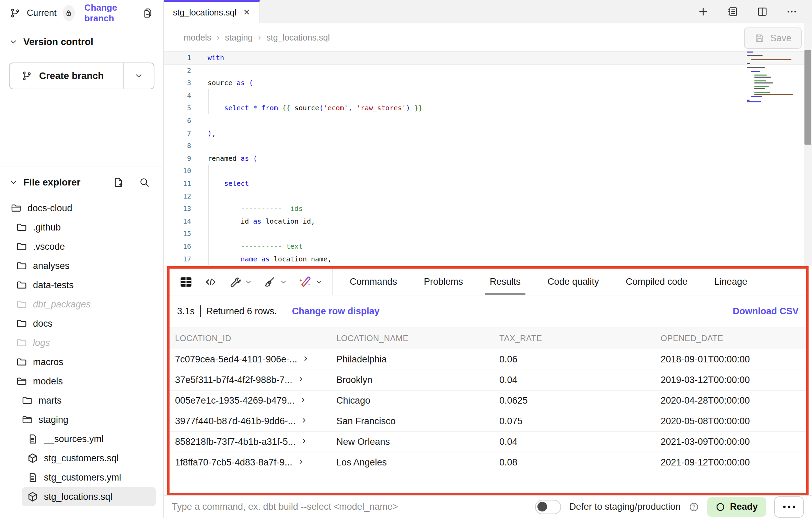  What do you see at coordinates (109, 13) in the screenshot?
I see `change-branch-link: Change branch` at bounding box center [109, 13].